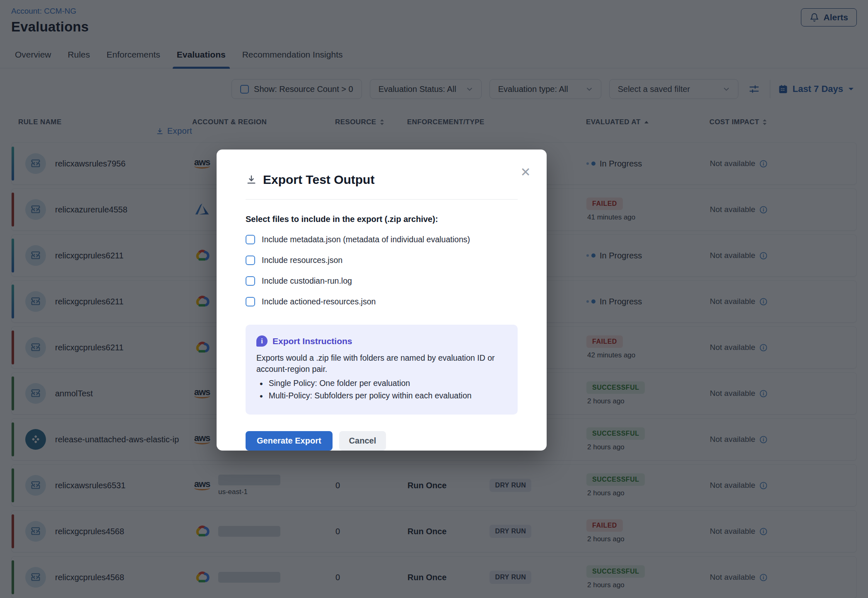 The image size is (868, 598). Describe the element at coordinates (319, 301) in the screenshot. I see `checkbox-label: Include actioned-resources.json` at that location.